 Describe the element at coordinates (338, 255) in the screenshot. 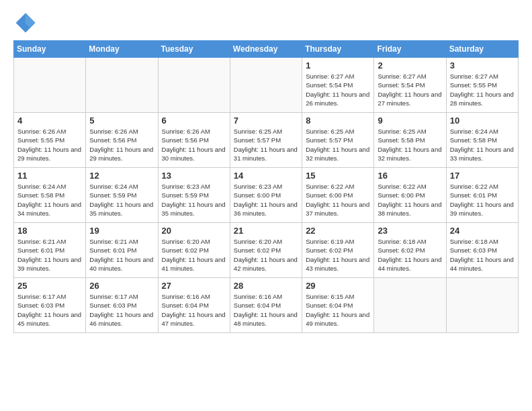

I see `day-info: Sunrise: 6:19 AM Sunset: 6:02 PM Dayligh…` at that location.